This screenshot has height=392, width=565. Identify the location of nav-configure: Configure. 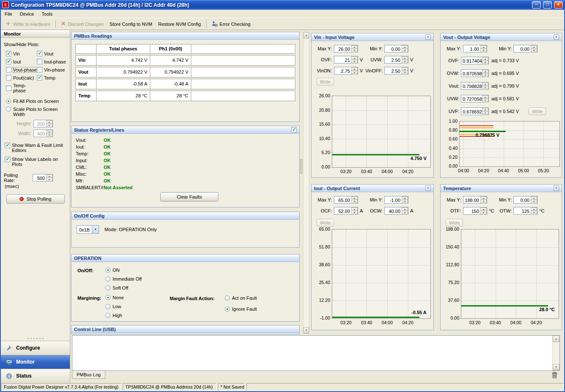
(36, 348).